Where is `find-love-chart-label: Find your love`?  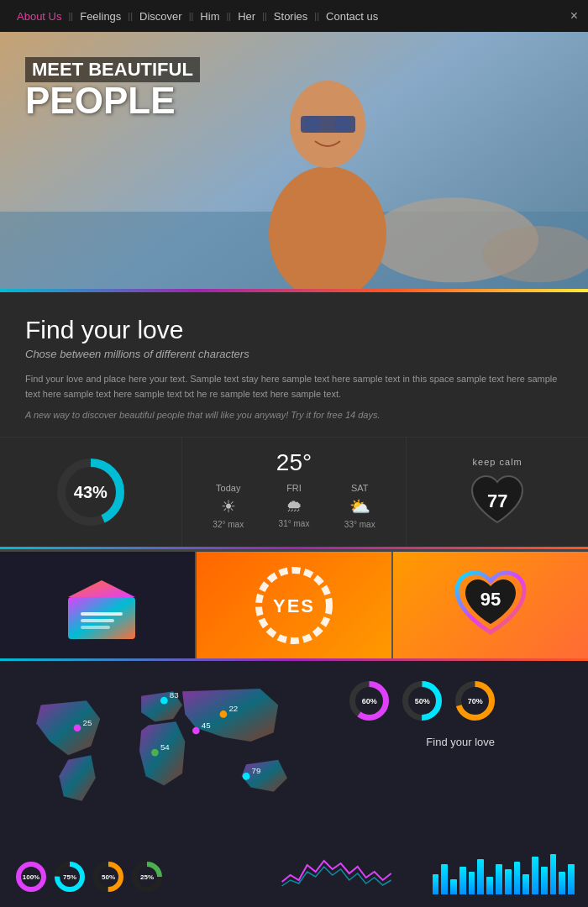
find-love-chart-label: Find your love is located at coordinates (460, 742).